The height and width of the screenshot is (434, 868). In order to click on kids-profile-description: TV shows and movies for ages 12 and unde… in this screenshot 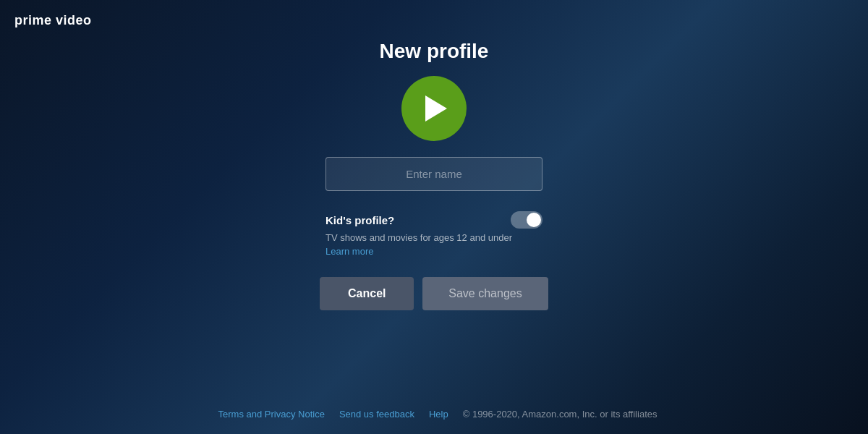, I will do `click(419, 237)`.